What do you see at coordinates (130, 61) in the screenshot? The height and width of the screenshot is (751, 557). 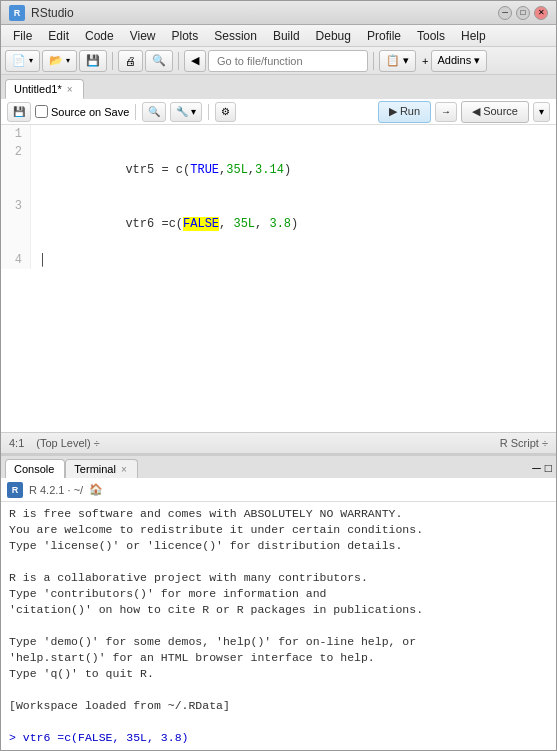 I see `print-btn: 🖨` at bounding box center [130, 61].